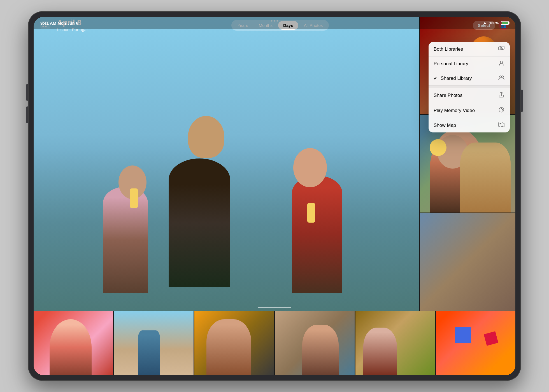 The width and height of the screenshot is (549, 392). What do you see at coordinates (317, 234) in the screenshot?
I see `figure-child-right` at bounding box center [317, 234].